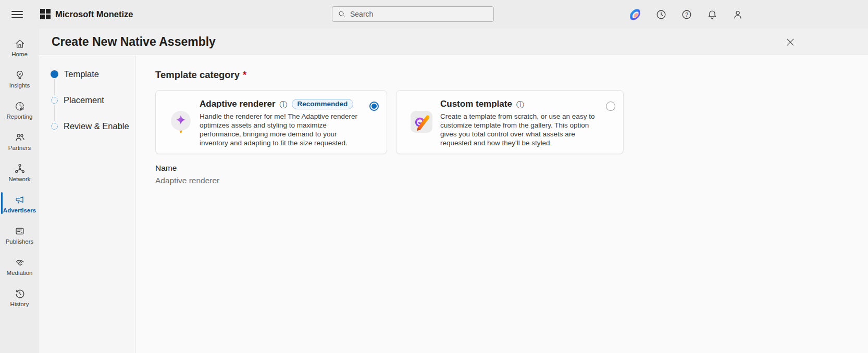 The image size is (868, 353). What do you see at coordinates (453, 42) in the screenshot?
I see `dialog-header: Create New Native Assembly` at bounding box center [453, 42].